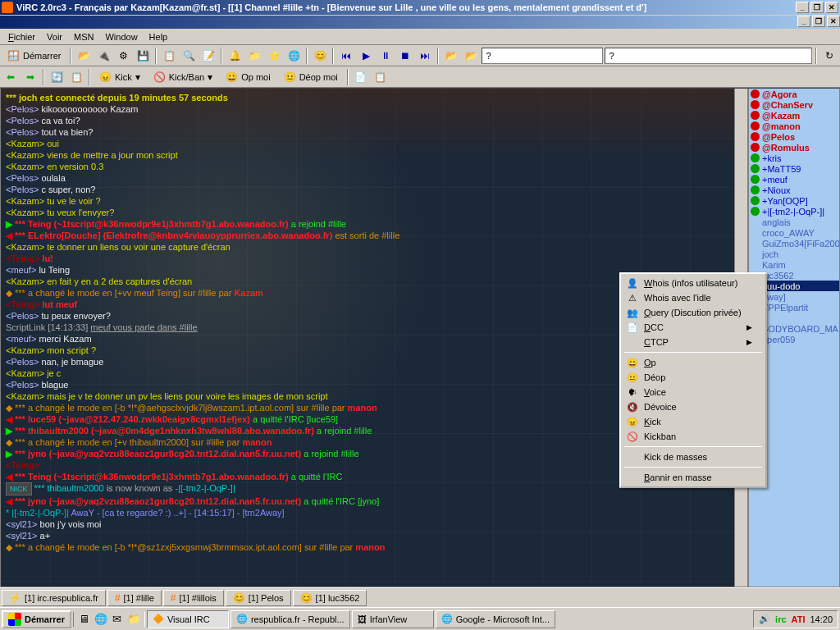  What do you see at coordinates (632, 283) in the screenshot?
I see `user-icon: 👤` at bounding box center [632, 283].